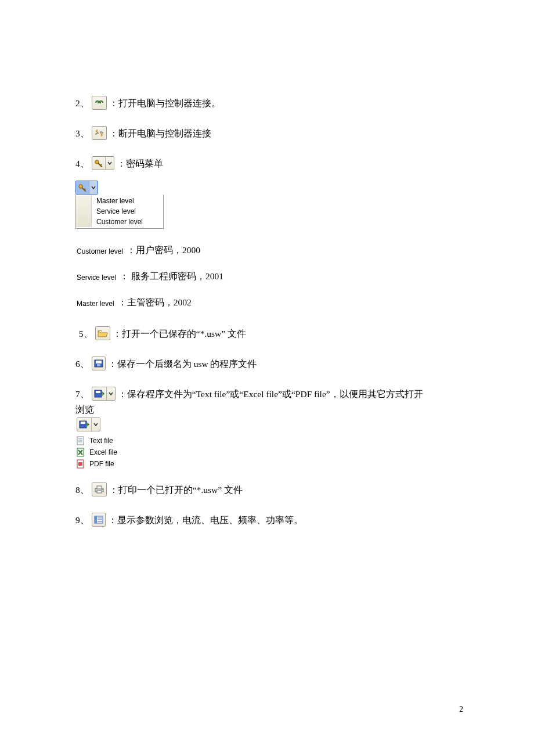  Describe the element at coordinates (100, 251) in the screenshot. I see `customer-level-label: Customer level` at that location.